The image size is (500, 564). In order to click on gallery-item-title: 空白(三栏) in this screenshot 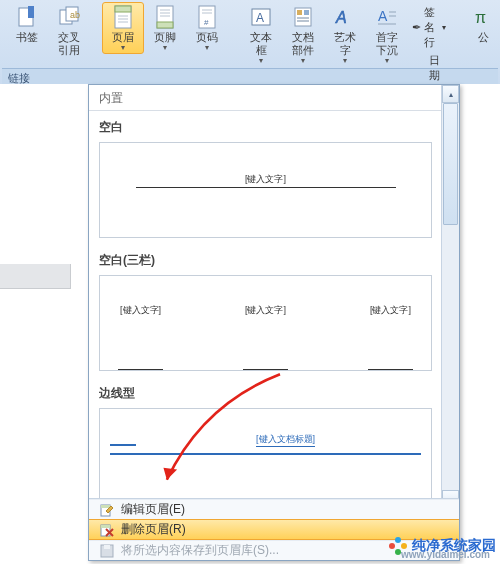, I will do `click(266, 258)`.